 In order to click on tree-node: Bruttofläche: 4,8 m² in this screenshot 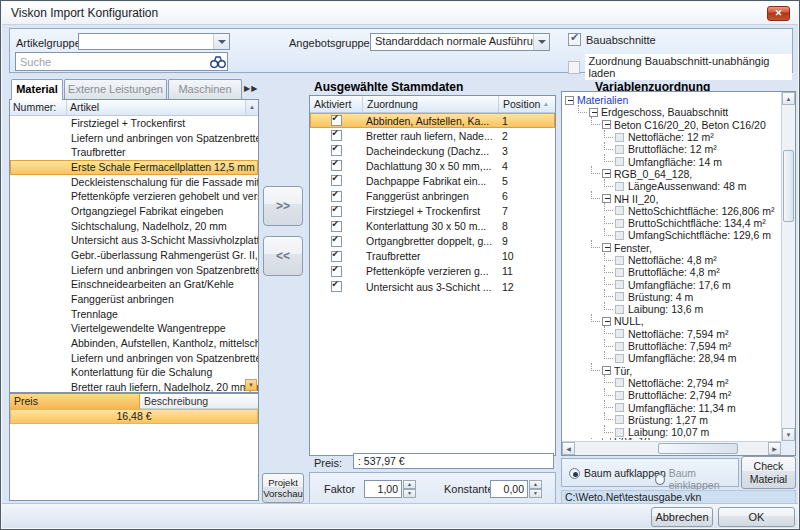, I will do `click(672, 272)`.